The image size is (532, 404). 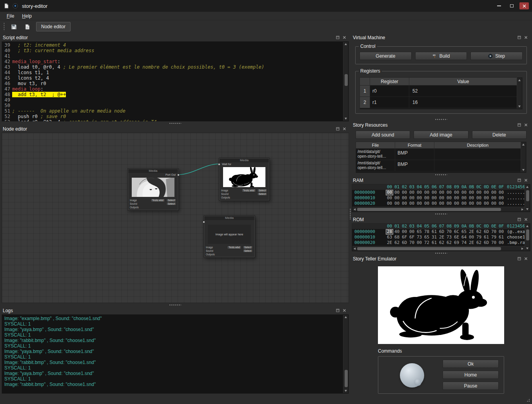 I want to click on add-sound-button: Add sound, so click(x=383, y=135).